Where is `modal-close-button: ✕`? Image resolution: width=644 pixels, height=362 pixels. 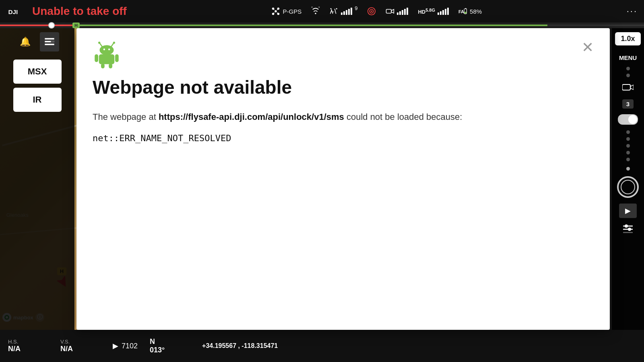 modal-close-button: ✕ is located at coordinates (588, 47).